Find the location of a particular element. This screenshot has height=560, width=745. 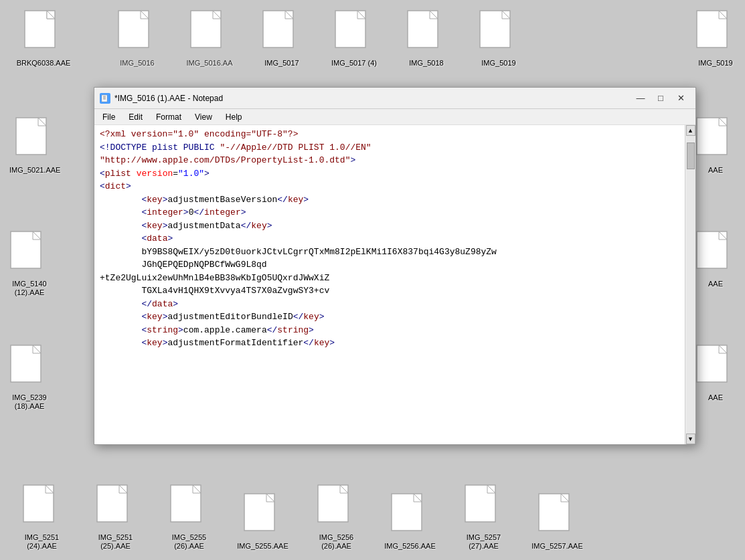

list-item: IMG_5255.AAE is located at coordinates (262, 522).